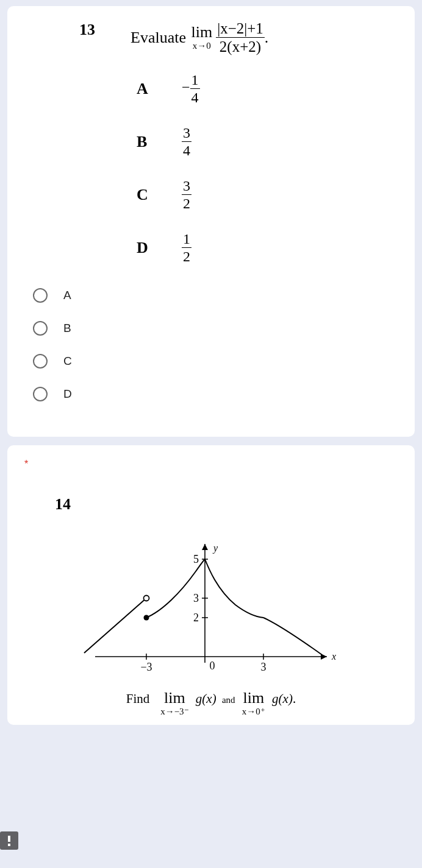 Image resolution: width=422 pixels, height=868 pixels. Describe the element at coordinates (201, 38) in the screenshot. I see `q13-limit-operator: lim x→0` at that location.